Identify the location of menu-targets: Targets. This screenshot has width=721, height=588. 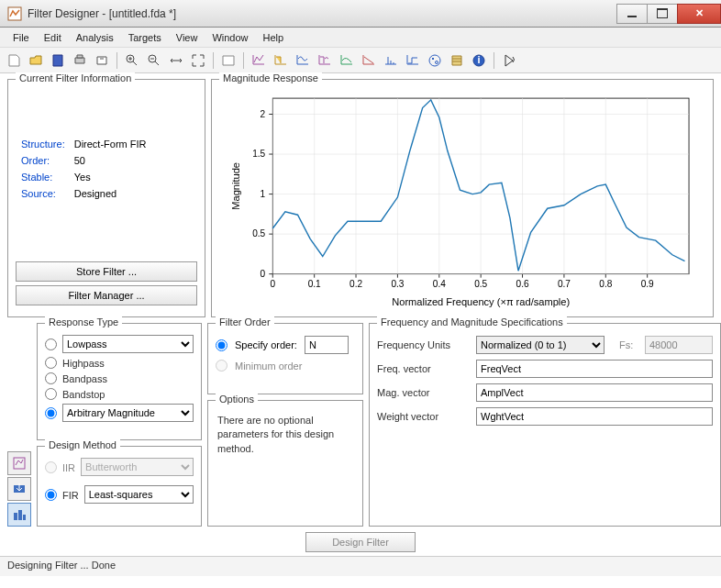
(145, 38).